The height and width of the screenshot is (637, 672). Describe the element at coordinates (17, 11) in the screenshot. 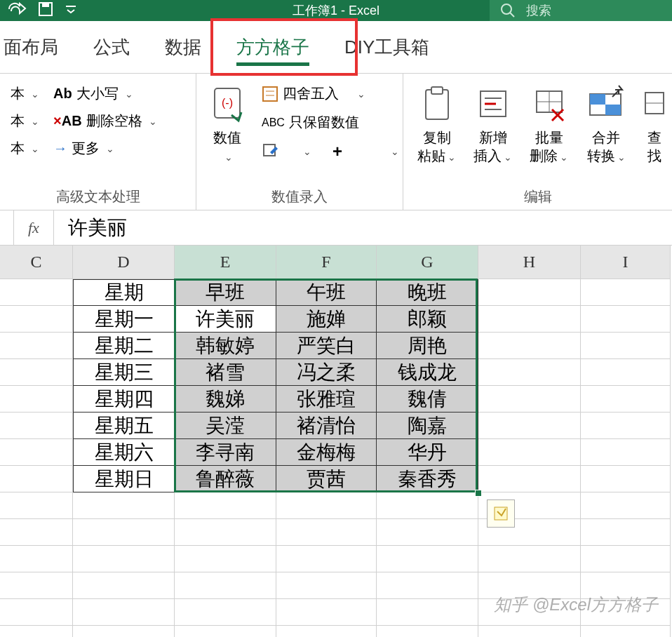

I see `undo-icon` at that location.